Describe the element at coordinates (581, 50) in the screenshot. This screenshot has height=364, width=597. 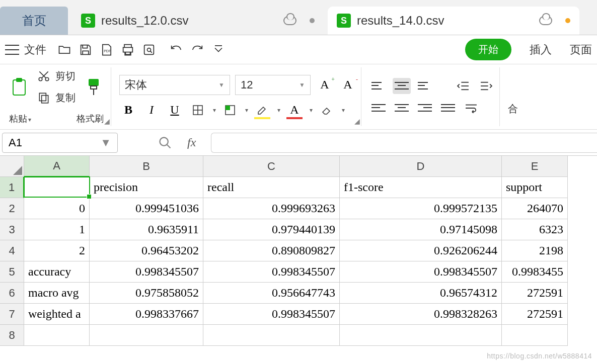
I see `ribbon-tab-page: 页面` at that location.